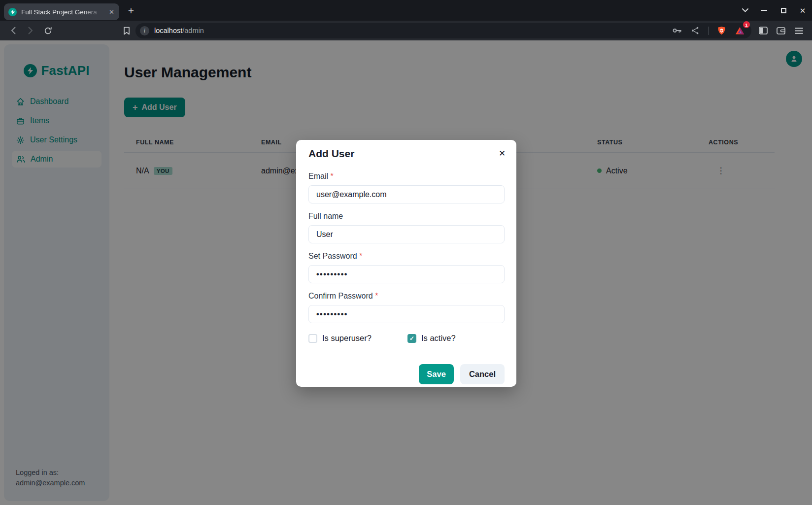  I want to click on url-path: /admin, so click(193, 31).